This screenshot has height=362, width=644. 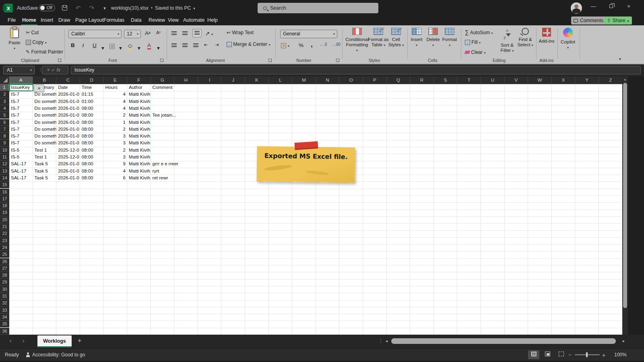 I want to click on cell-F6: Matti Kivih, so click(x=157, y=122).